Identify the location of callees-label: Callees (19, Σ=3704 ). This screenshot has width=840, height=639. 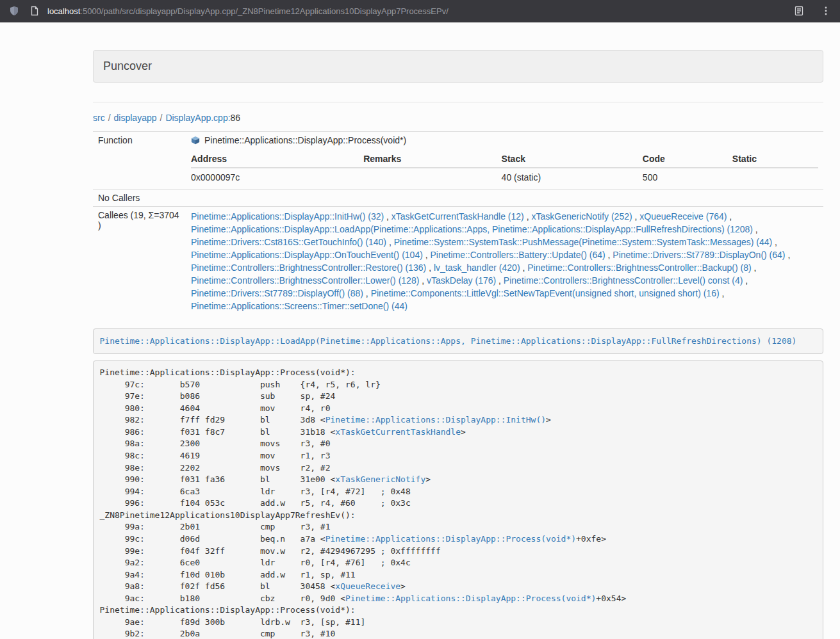
(140, 261).